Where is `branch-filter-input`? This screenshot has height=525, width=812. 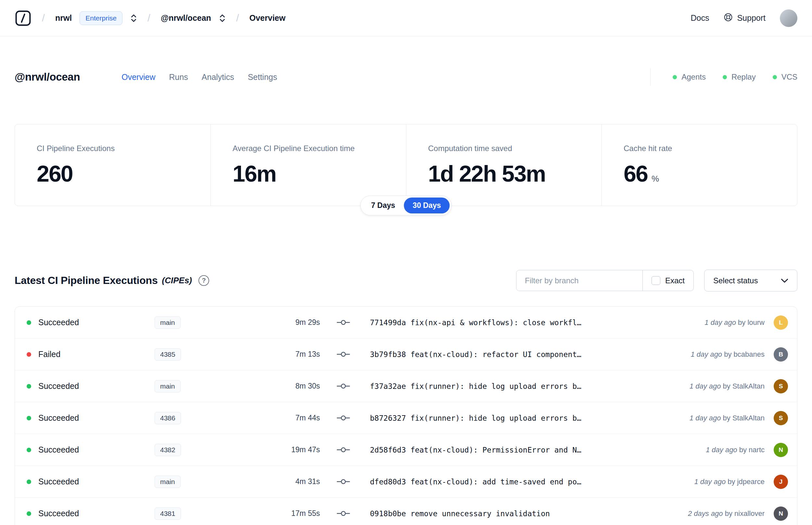
branch-filter-input is located at coordinates (579, 281).